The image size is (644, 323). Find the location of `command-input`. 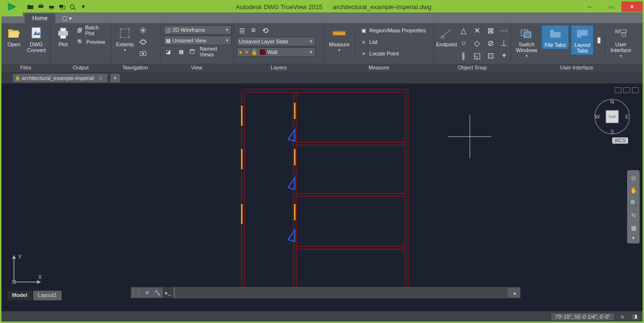

command-input is located at coordinates (342, 293).